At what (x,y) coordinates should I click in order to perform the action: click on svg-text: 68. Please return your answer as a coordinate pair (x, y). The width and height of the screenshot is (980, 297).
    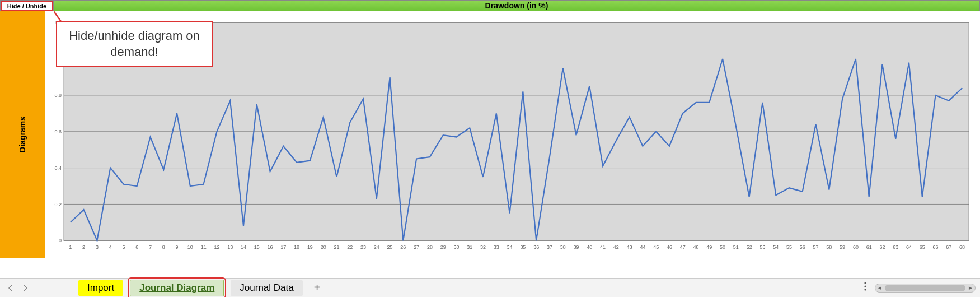
    Looking at the image, I should click on (962, 247).